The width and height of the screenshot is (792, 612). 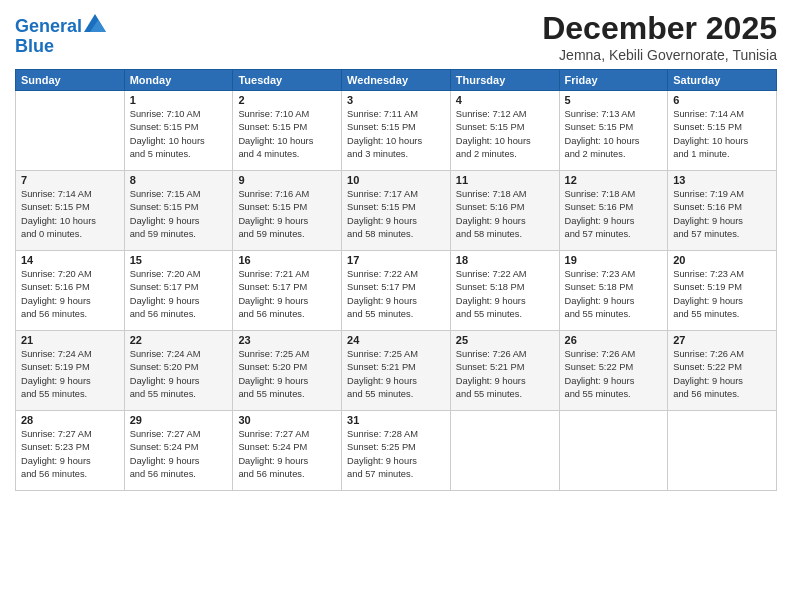 I want to click on header: General Blue December 2025 Jemna, Kebili…, so click(x=396, y=36).